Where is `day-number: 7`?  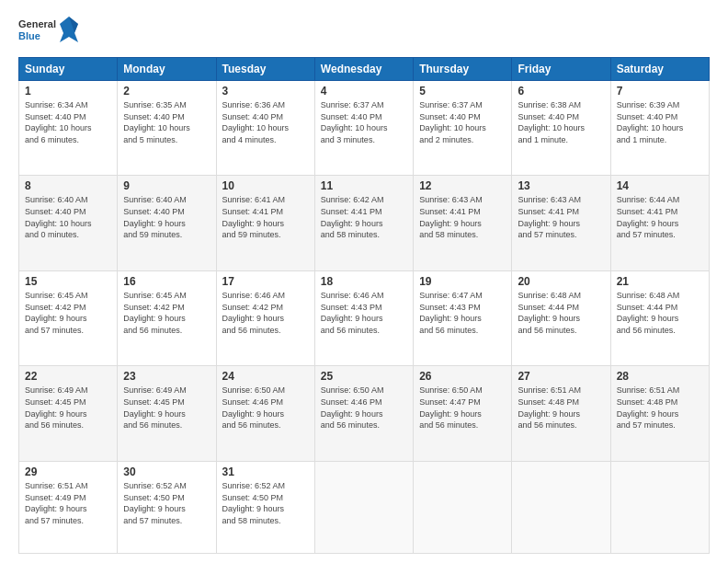 day-number: 7 is located at coordinates (660, 91).